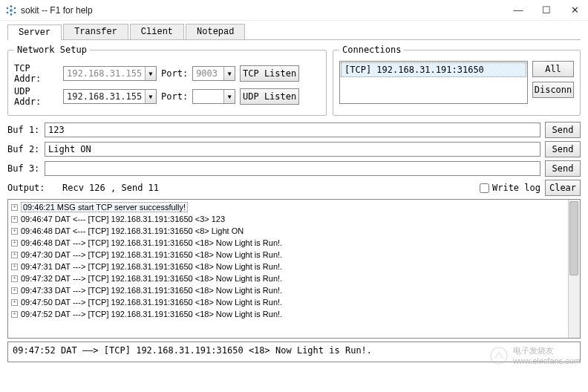 The width and height of the screenshot is (588, 392). Describe the element at coordinates (294, 255) in the screenshot. I see `log-line: +09:47:30 DAT ---> [TCP] 192.168.31.191:…` at that location.